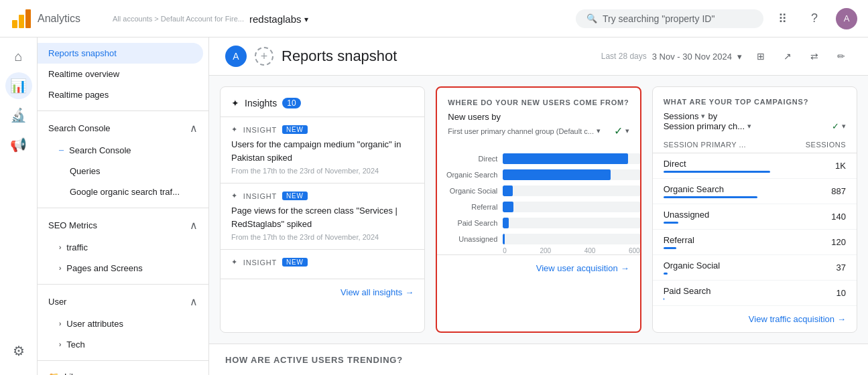  What do you see at coordinates (194, 301) in the screenshot?
I see `chevron-up-icon-3: ∧` at bounding box center [194, 301].